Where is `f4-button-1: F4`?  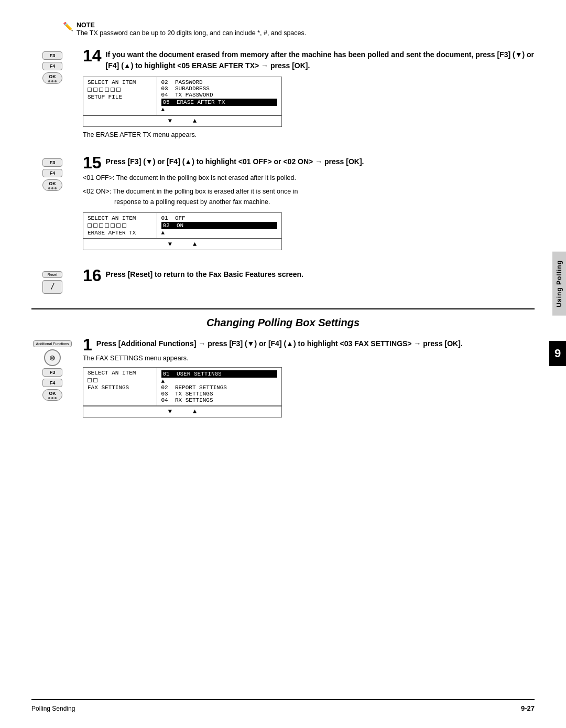
f4-button-1: F4 is located at coordinates (52, 383).